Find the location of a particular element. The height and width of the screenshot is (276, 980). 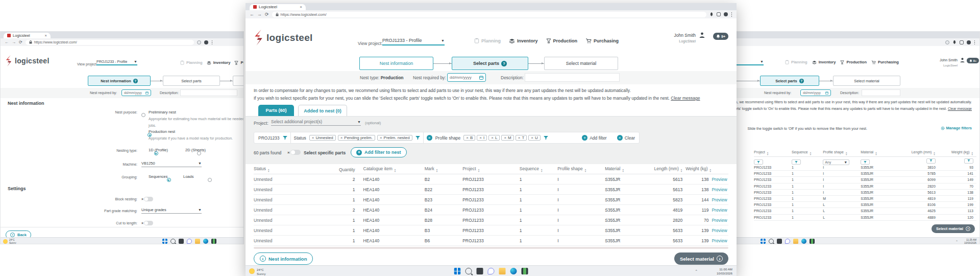

nav-purchasing: Purchasing is located at coordinates (885, 62).